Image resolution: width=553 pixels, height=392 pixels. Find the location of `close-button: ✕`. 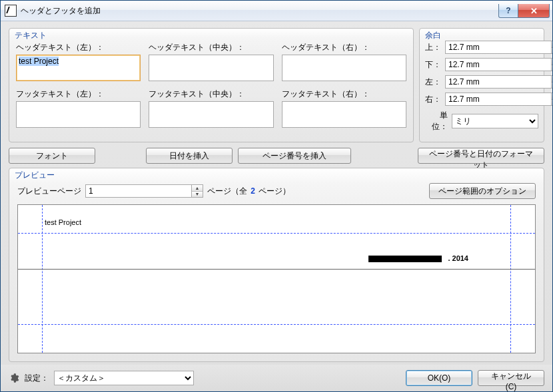

close-button: ✕ is located at coordinates (534, 11).